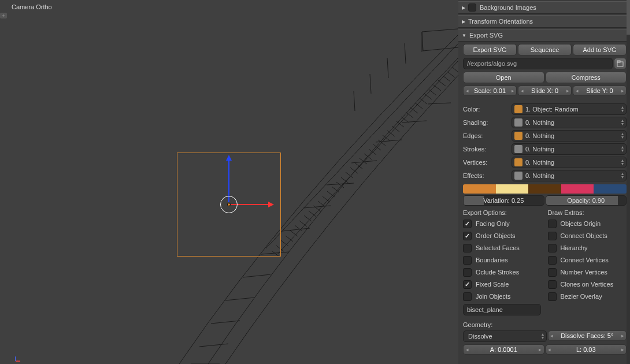 The width and height of the screenshot is (630, 364). Describe the element at coordinates (587, 272) in the screenshot. I see `draw-extra-4: Number Vertices` at that location.